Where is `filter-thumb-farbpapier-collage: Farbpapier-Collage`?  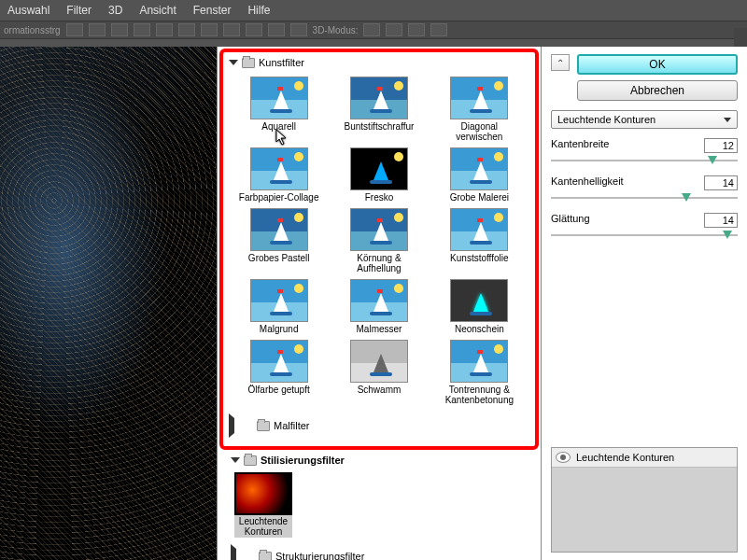 filter-thumb-farbpapier-collage: Farbpapier-Collage is located at coordinates (278, 175).